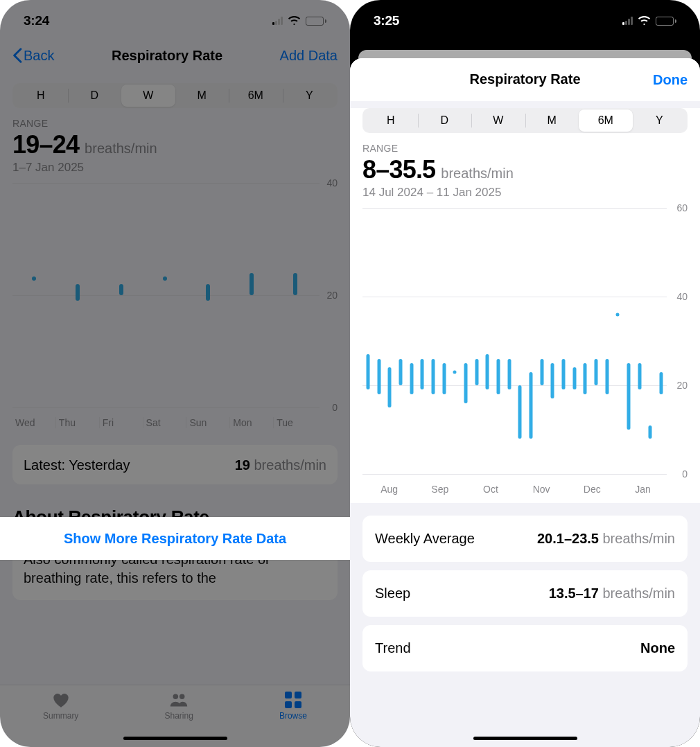 This screenshot has width=700, height=747. Describe the element at coordinates (525, 80) in the screenshot. I see `sheet-nav: Respiratory Rate Done` at that location.